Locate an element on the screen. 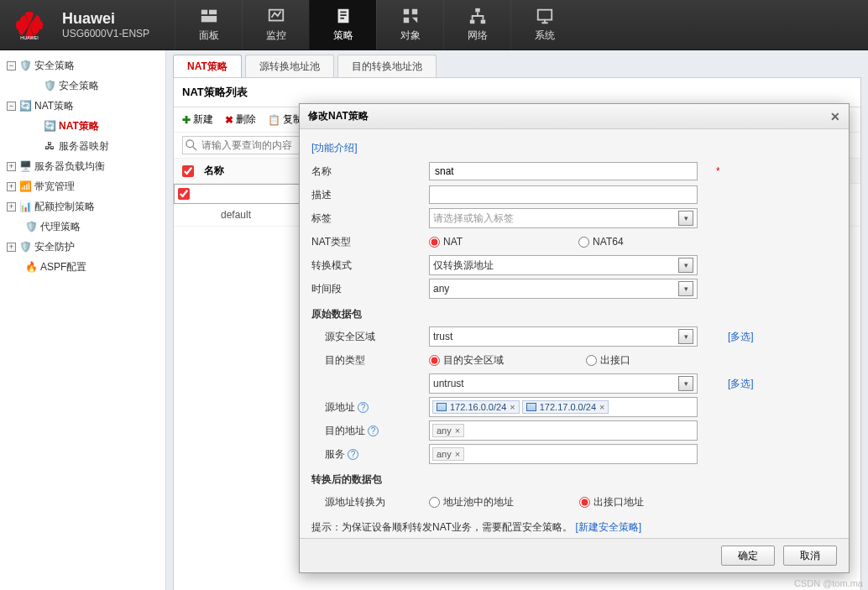 The width and height of the screenshot is (868, 590). nattype-nat64-radio: NAT64 is located at coordinates (601, 242).